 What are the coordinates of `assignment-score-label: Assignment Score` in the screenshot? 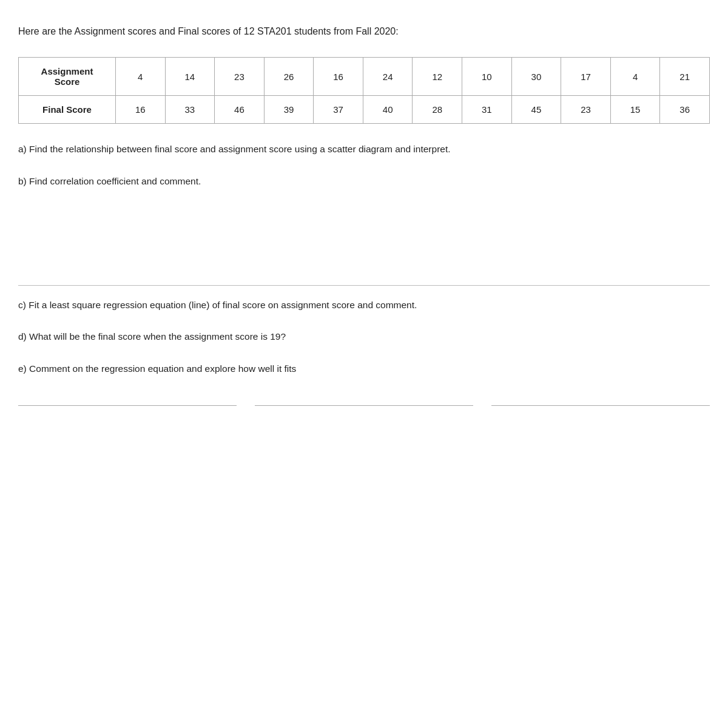 It's located at (67, 76).